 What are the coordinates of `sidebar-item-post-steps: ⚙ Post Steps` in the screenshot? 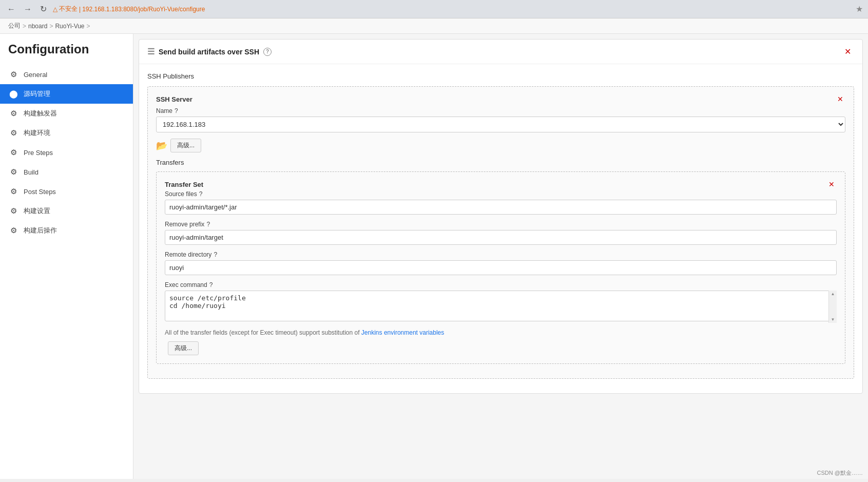 It's located at (67, 191).